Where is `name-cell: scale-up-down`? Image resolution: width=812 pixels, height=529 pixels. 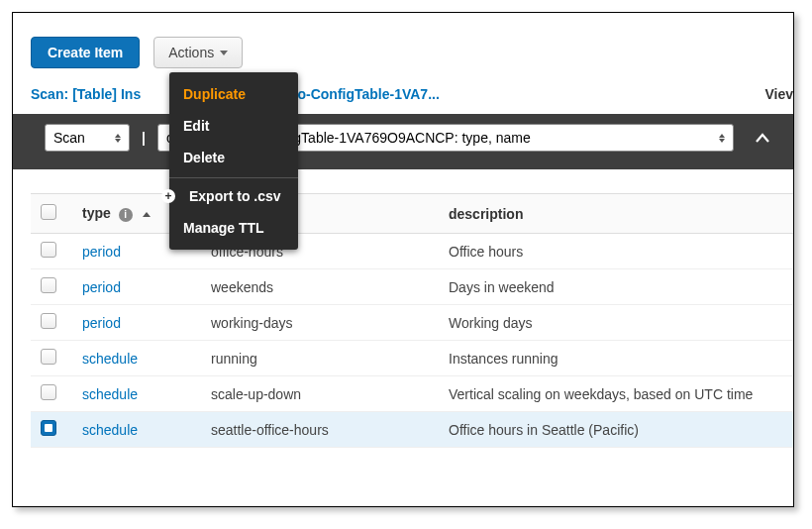
name-cell: scale-up-down is located at coordinates (320, 394).